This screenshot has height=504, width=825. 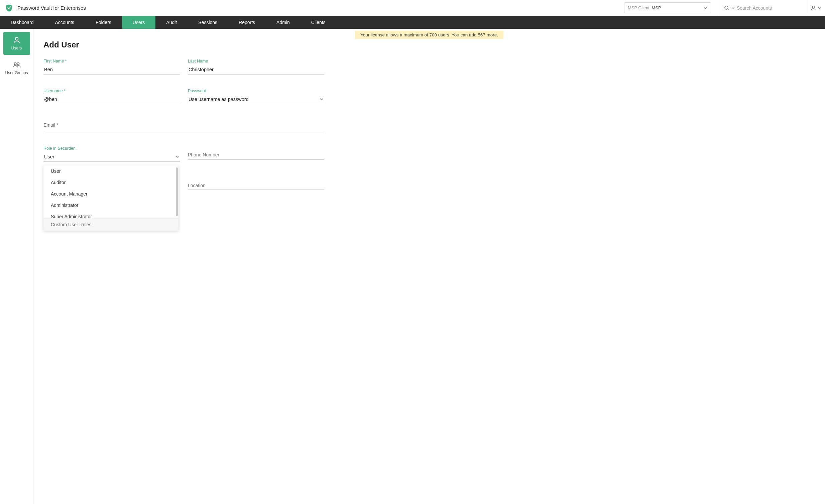 I want to click on page-title: Add User, so click(x=429, y=45).